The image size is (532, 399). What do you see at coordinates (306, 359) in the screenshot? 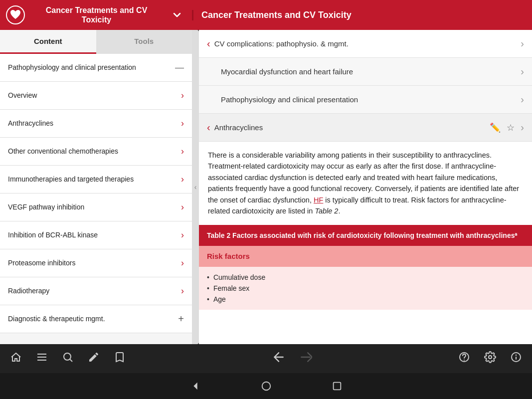
I see `forward-arrow-icon` at bounding box center [306, 359].